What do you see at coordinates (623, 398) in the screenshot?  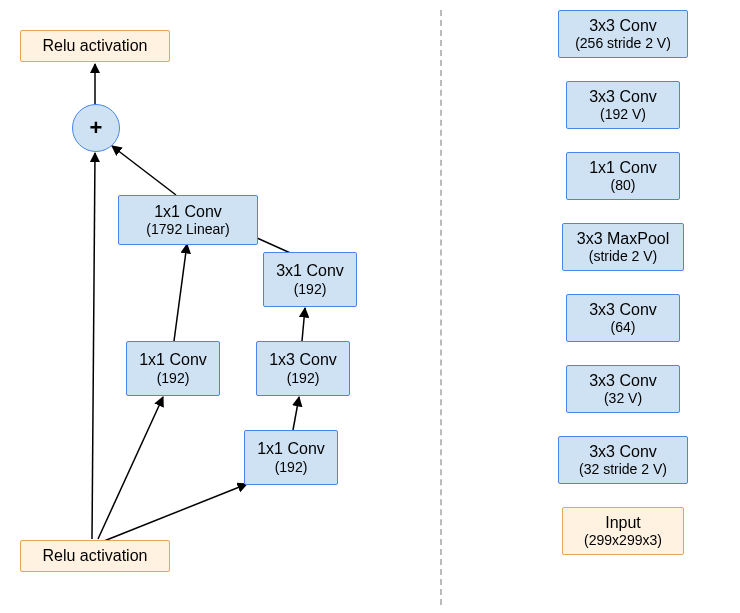 I see `sublabel: (32 V)` at bounding box center [623, 398].